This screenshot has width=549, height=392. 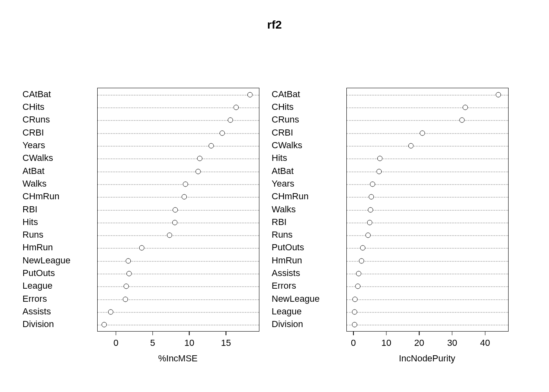 What do you see at coordinates (427, 359) in the screenshot?
I see `right-xlabel: IncNodePurity` at bounding box center [427, 359].